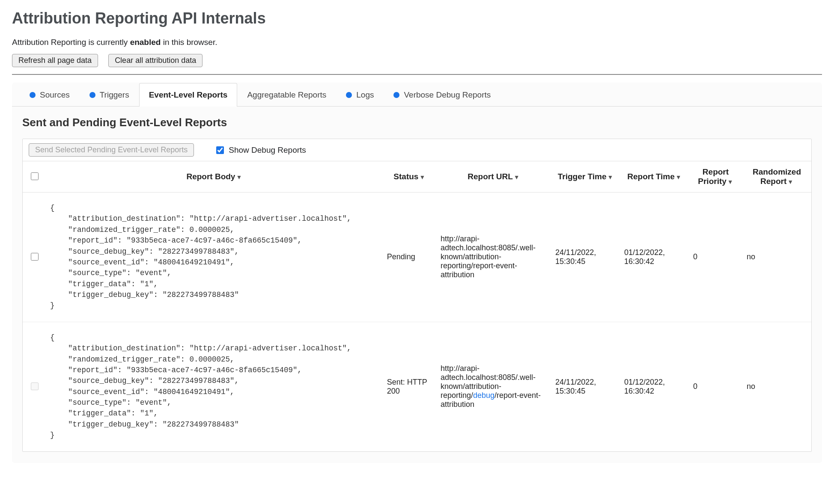 The height and width of the screenshot is (504, 834). I want to click on send-selected-button: Send Selected Pending Event-Level Report…, so click(111, 150).